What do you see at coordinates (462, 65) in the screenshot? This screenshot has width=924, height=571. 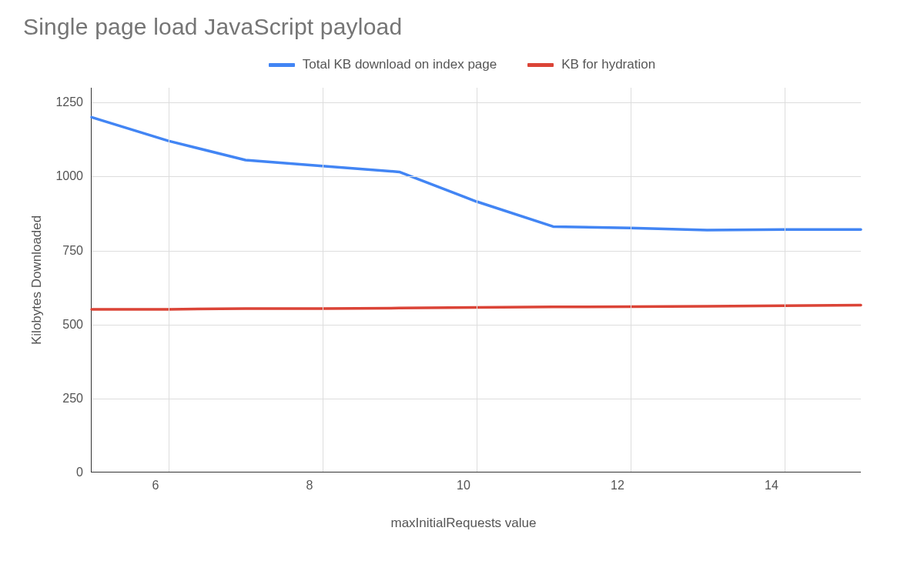 I see `legend: Total KB download on index page KB for h…` at bounding box center [462, 65].